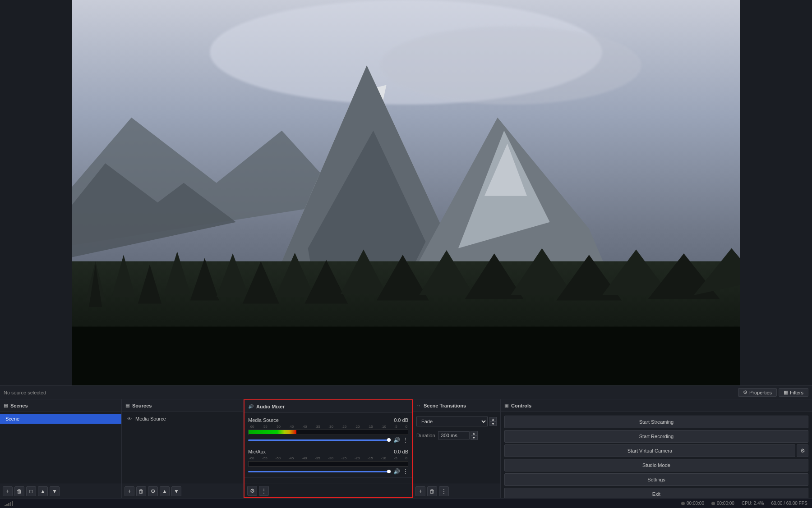 The width and height of the screenshot is (812, 508). I want to click on source-settings-button: ⚙, so click(153, 491).